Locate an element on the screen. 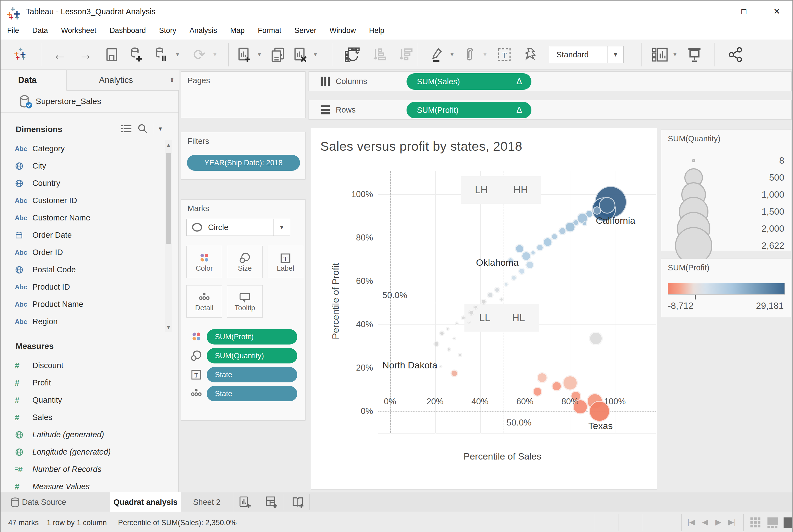 This screenshot has width=793, height=532. redo-icon: → is located at coordinates (85, 55).